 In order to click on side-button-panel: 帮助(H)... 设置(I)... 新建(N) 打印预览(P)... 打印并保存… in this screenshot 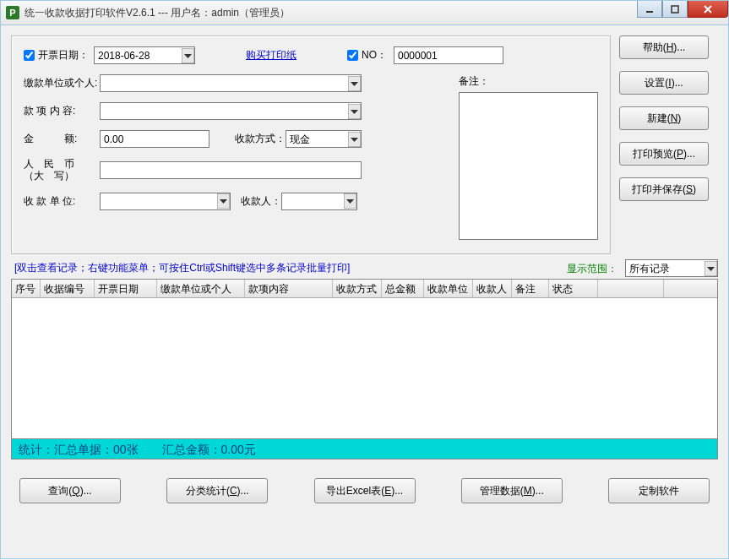, I will do `click(664, 145)`.